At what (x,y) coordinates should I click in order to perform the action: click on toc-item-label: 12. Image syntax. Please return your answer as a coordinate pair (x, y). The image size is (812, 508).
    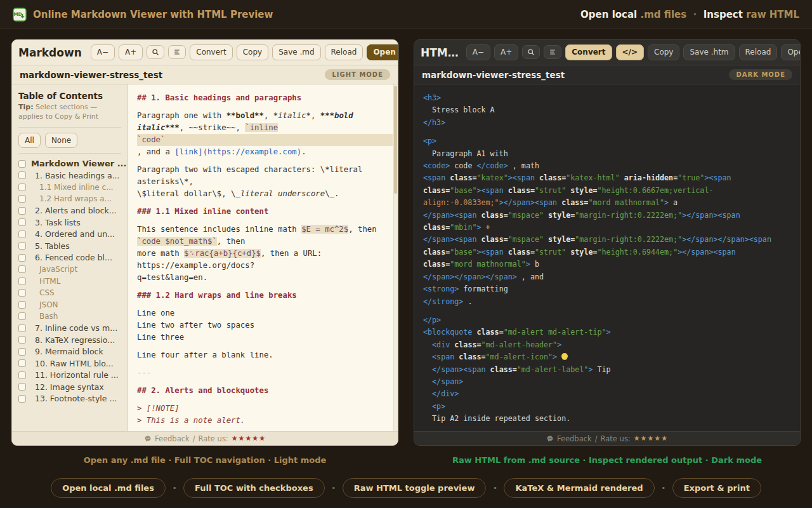
    Looking at the image, I should click on (67, 387).